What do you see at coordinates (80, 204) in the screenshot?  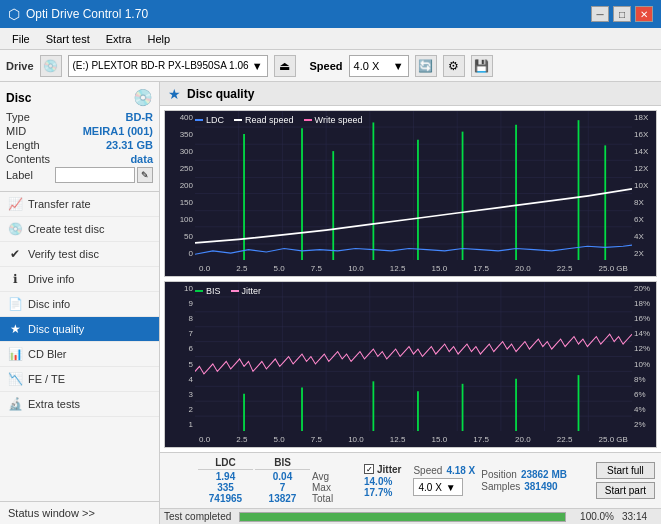 I see `nav-transfer-rate: 📈 Transfer rate` at bounding box center [80, 204].